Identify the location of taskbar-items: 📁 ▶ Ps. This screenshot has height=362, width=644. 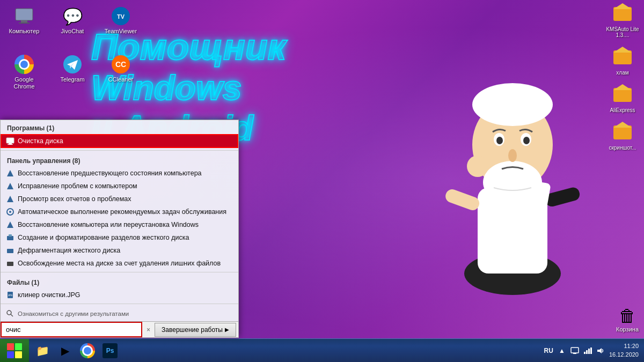
(76, 351).